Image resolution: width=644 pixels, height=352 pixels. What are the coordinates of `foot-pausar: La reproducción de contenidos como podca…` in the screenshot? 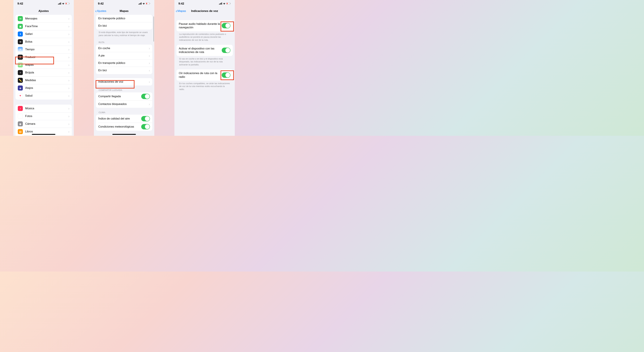 It's located at (204, 37).